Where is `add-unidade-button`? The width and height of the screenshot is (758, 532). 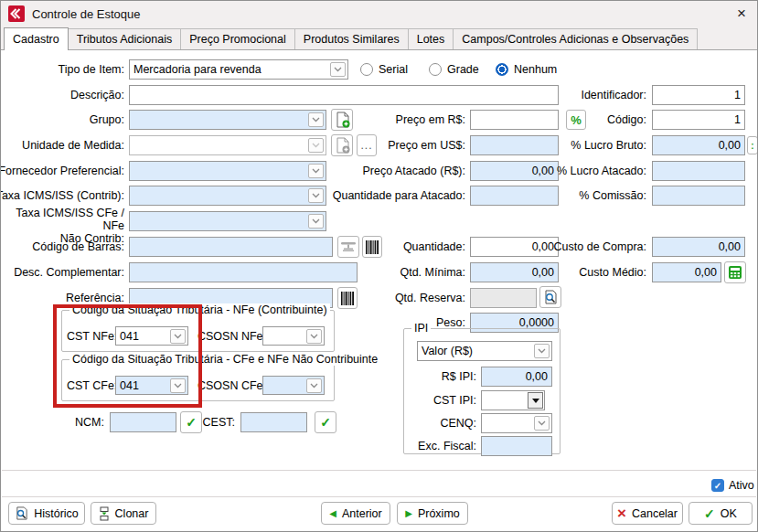
add-unidade-button is located at coordinates (342, 145).